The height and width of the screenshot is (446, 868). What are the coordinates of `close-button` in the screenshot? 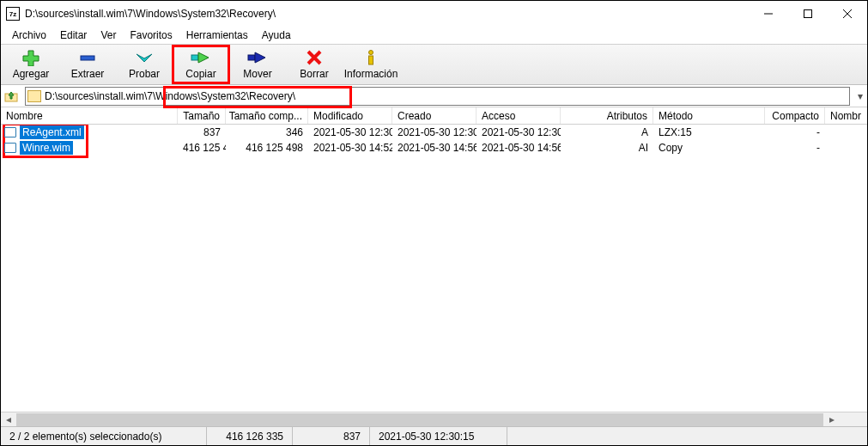 It's located at (847, 14).